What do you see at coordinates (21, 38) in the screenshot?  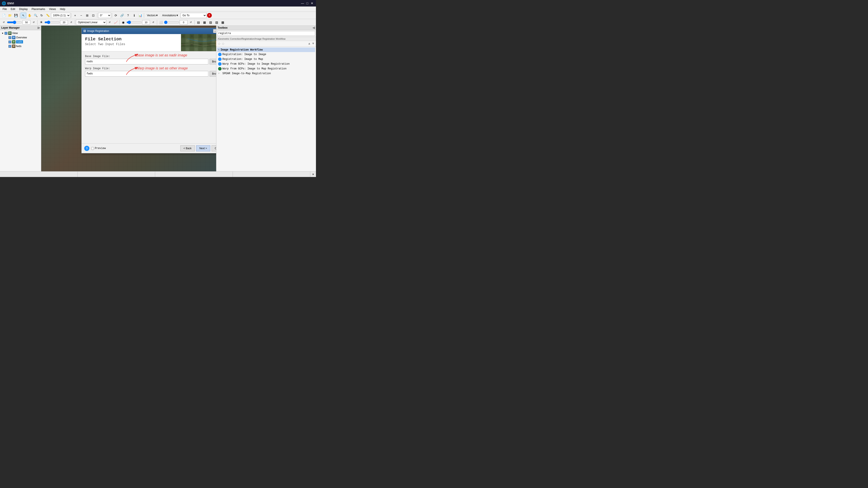 I see `tree-item-overview: ✓ 🖼 Overview` at bounding box center [21, 38].